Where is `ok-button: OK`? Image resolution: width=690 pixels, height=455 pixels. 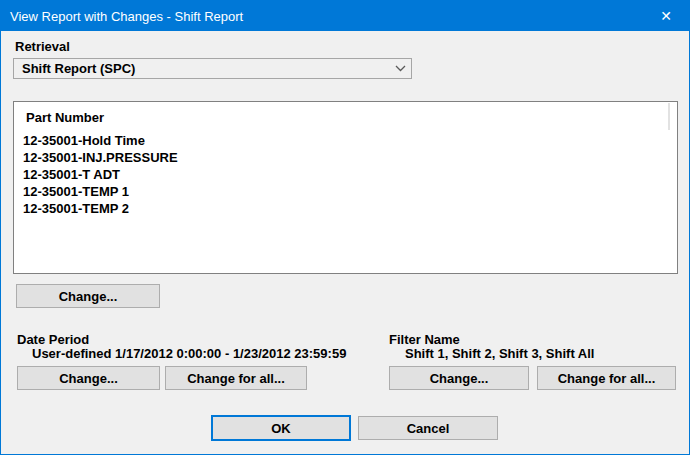 ok-button: OK is located at coordinates (281, 428).